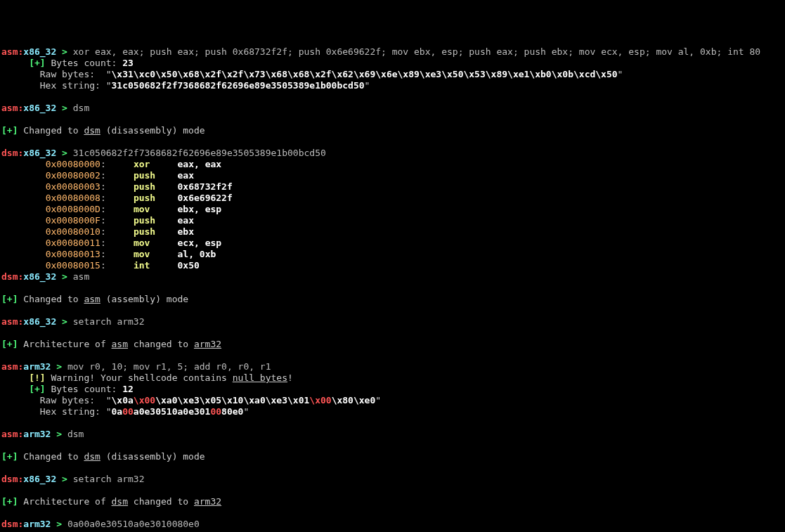 Image resolution: width=785 pixels, height=532 pixels. I want to click on address: 0x00080015, so click(73, 266).